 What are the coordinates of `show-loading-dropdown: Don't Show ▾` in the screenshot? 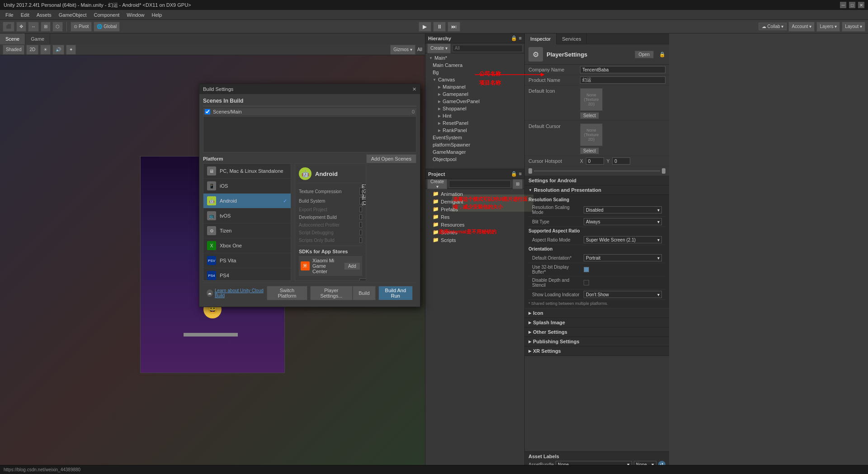 It's located at (623, 294).